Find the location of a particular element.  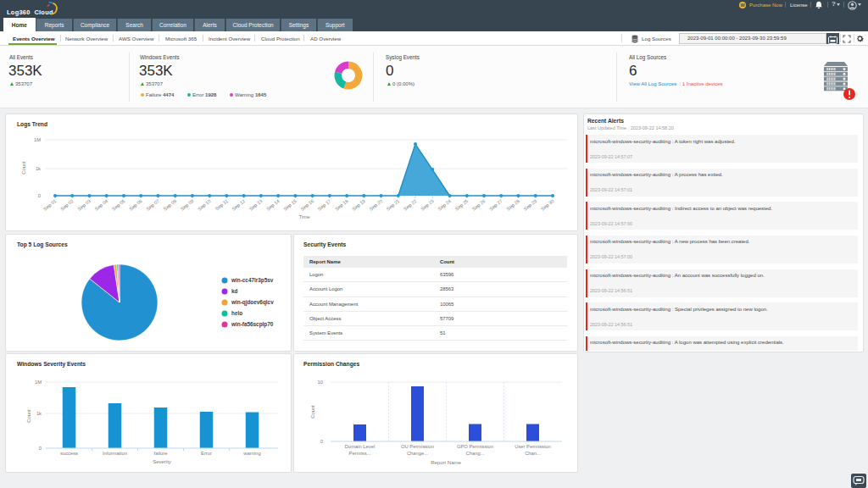

svg-text: Sep 02 is located at coordinates (67, 205).